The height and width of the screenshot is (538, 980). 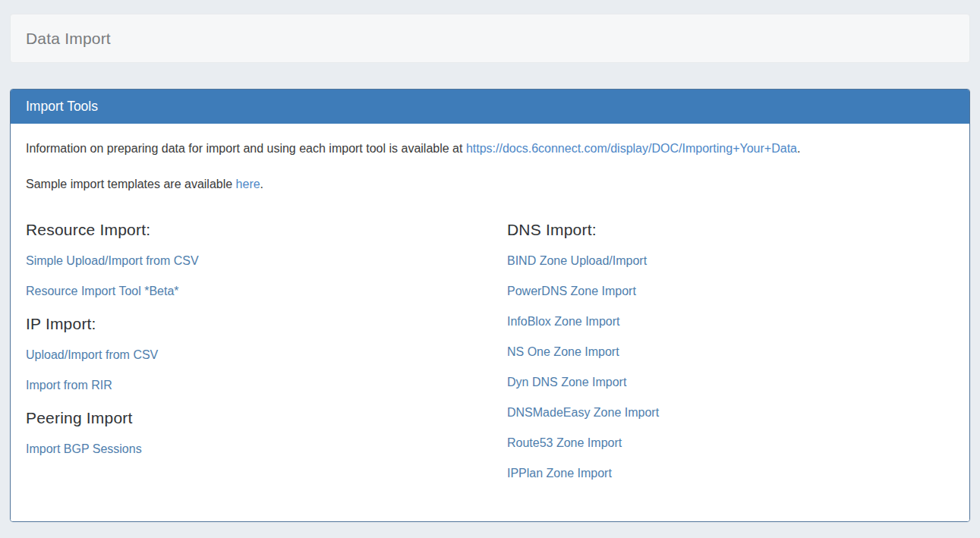 What do you see at coordinates (566, 382) in the screenshot?
I see `import-tool-link: Dyn DNS Zone Import` at bounding box center [566, 382].